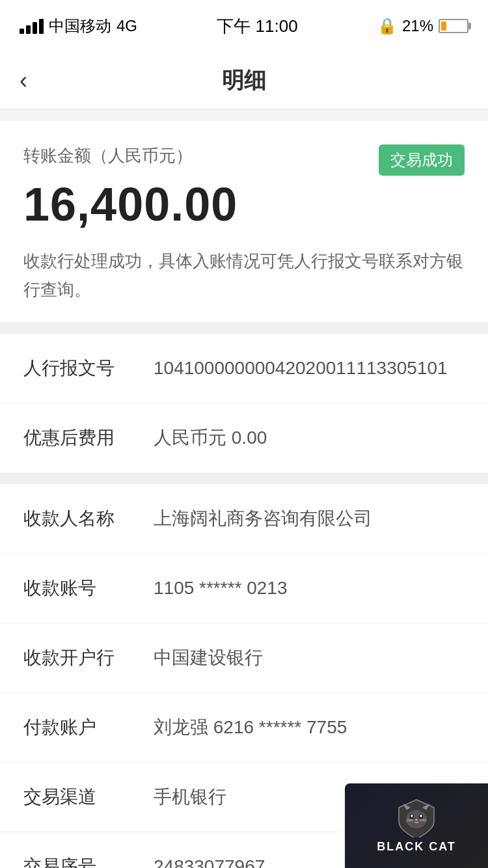 The height and width of the screenshot is (868, 488). What do you see at coordinates (244, 81) in the screenshot?
I see `page-title: 明细` at bounding box center [244, 81].